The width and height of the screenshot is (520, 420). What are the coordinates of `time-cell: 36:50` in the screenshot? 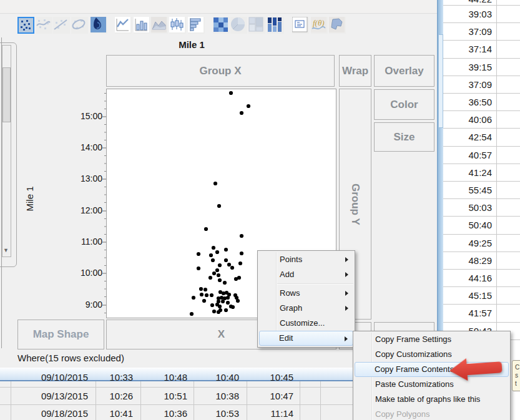 It's located at (468, 102).